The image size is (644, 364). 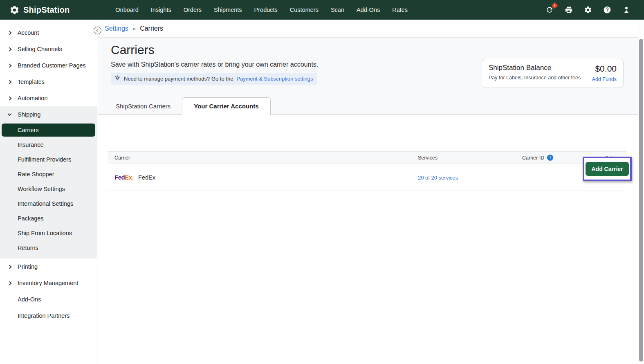 I want to click on shipstation-balance-card: ShipStation Balance Pay for Labels, Insu…, so click(x=553, y=74).